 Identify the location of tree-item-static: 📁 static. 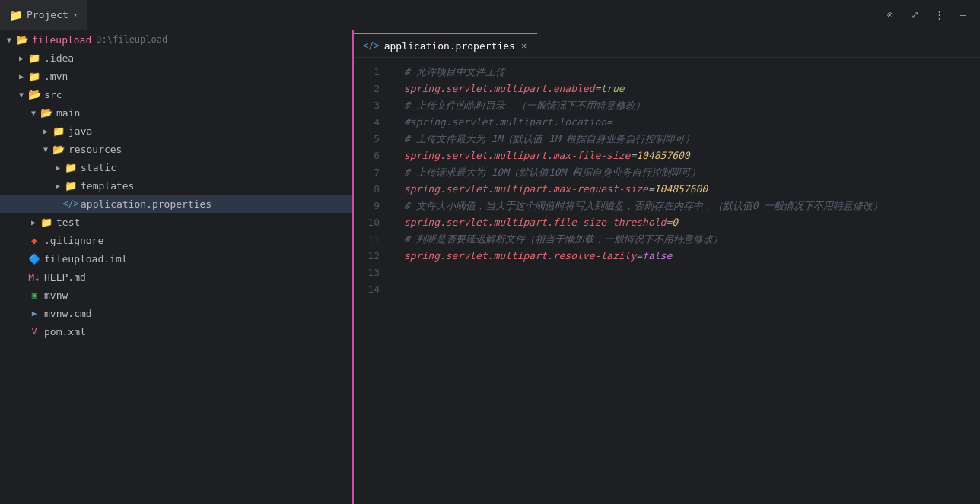
(177, 167).